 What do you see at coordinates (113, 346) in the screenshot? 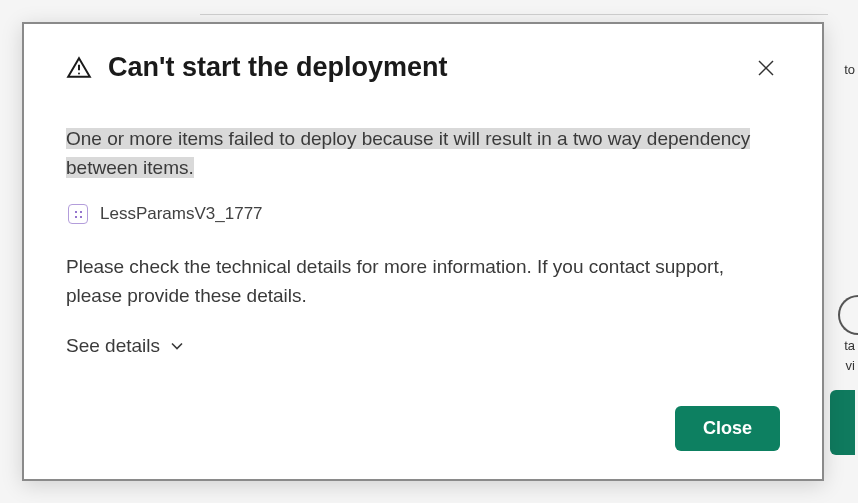
I see `see-details-label: See details` at bounding box center [113, 346].